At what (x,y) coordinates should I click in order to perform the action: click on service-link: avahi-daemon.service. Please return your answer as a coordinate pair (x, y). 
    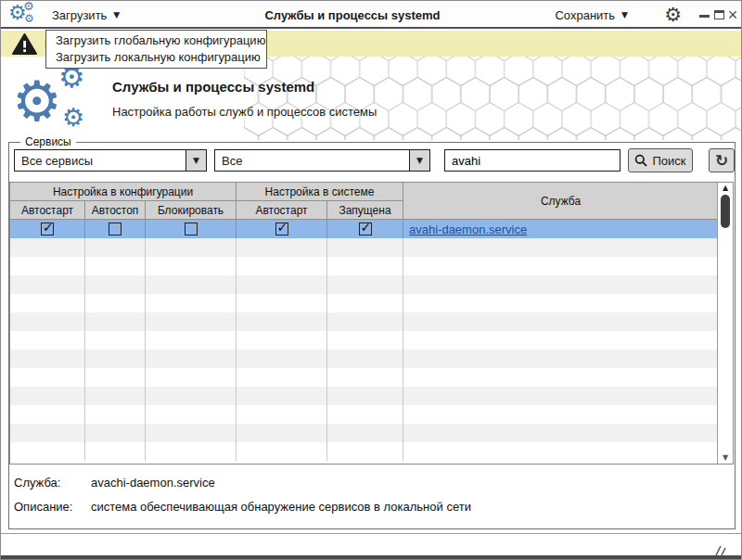
    Looking at the image, I should click on (467, 230).